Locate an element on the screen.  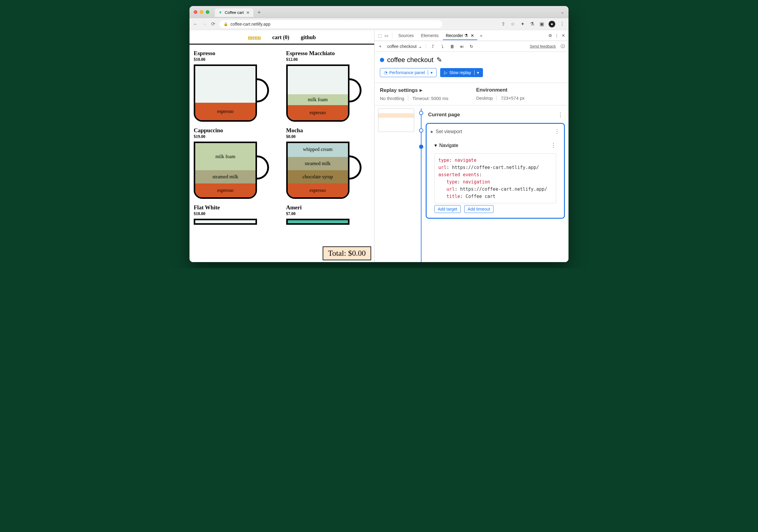
nav-github: github is located at coordinates (308, 38).